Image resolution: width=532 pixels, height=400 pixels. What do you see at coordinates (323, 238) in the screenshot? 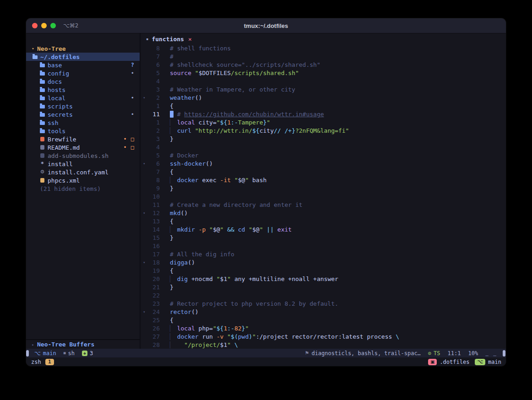
I see `code-line: 15}` at bounding box center [323, 238].